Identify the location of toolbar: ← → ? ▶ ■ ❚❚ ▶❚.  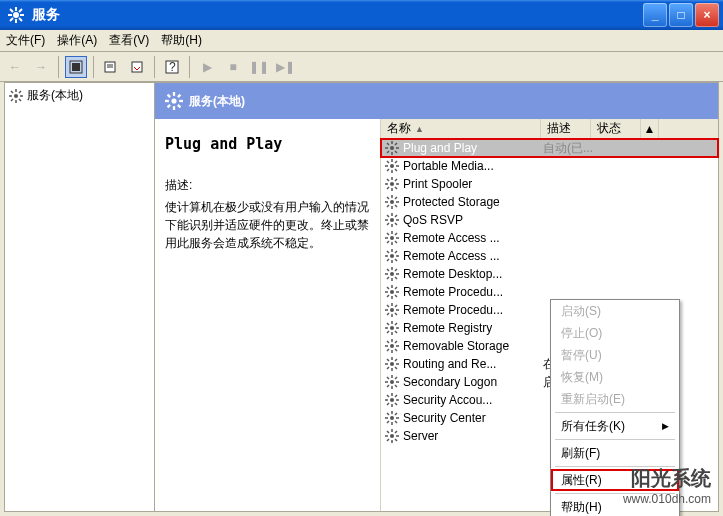
(362, 67).